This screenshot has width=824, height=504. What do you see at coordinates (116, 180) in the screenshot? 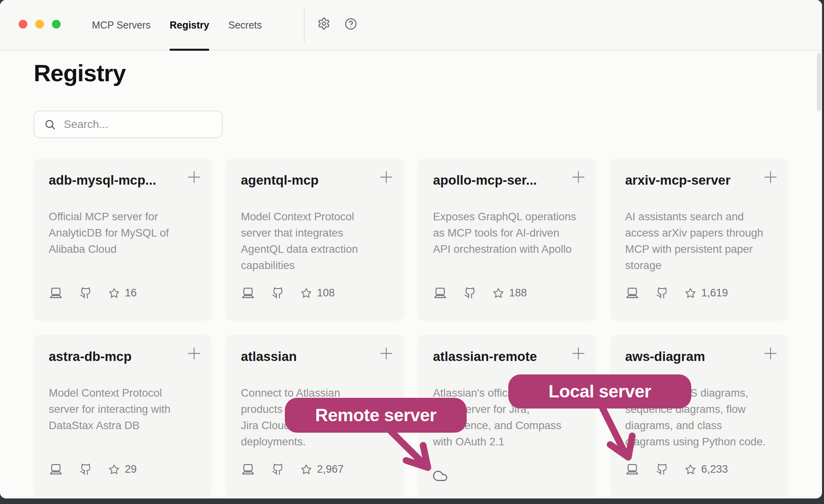
I see `server-card-title: adb-mysql-mcp...` at bounding box center [116, 180].